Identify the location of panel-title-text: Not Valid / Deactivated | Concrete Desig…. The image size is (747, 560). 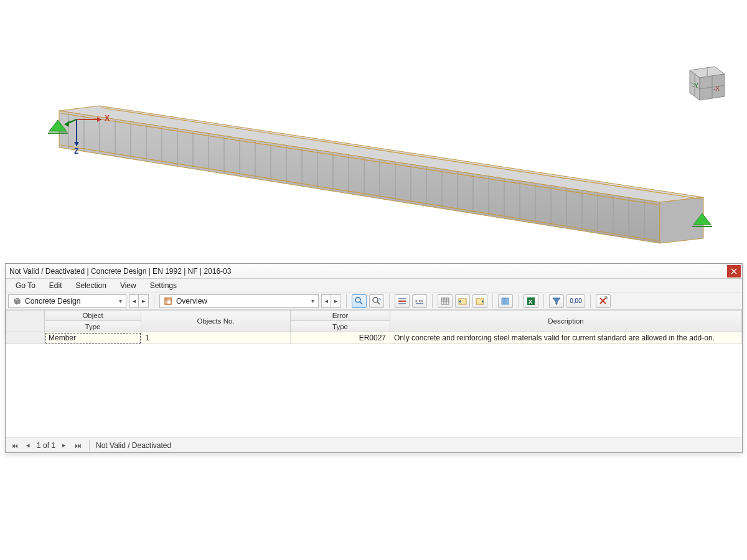
(120, 271).